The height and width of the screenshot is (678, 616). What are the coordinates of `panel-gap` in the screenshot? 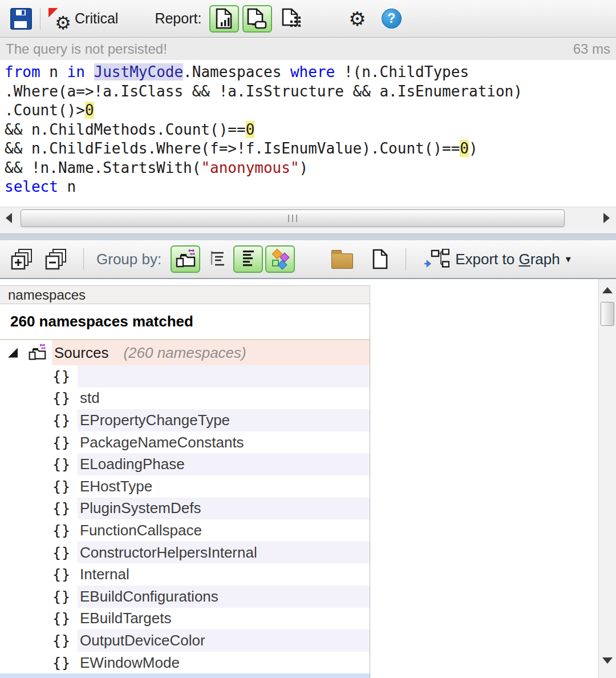 It's located at (308, 231).